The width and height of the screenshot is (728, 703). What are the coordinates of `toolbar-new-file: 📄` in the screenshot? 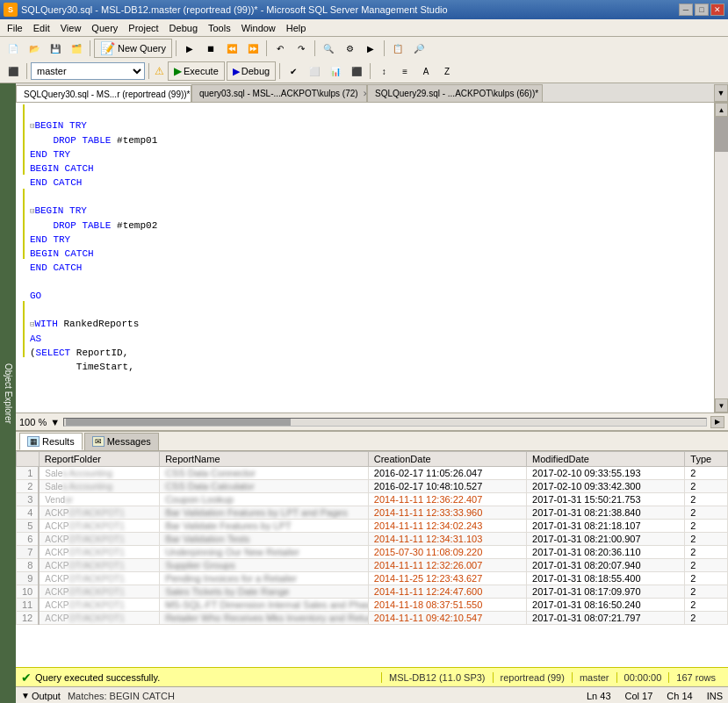 It's located at (13, 48).